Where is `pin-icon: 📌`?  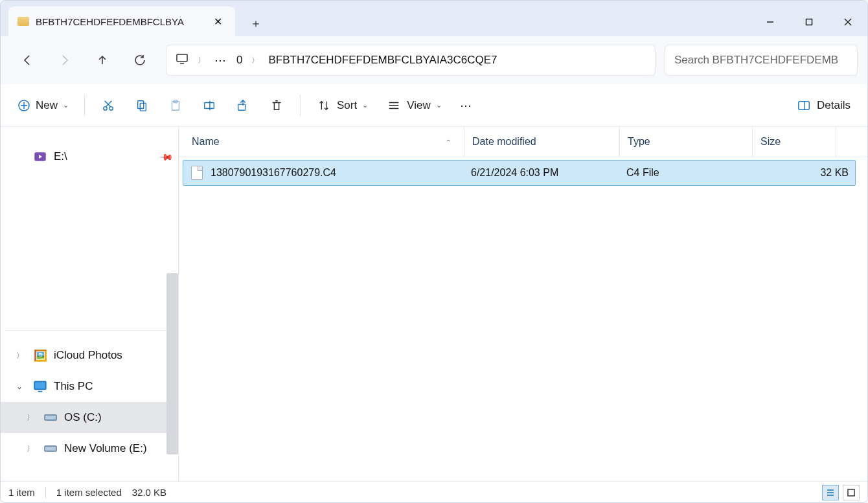
pin-icon: 📌 is located at coordinates (166, 157).